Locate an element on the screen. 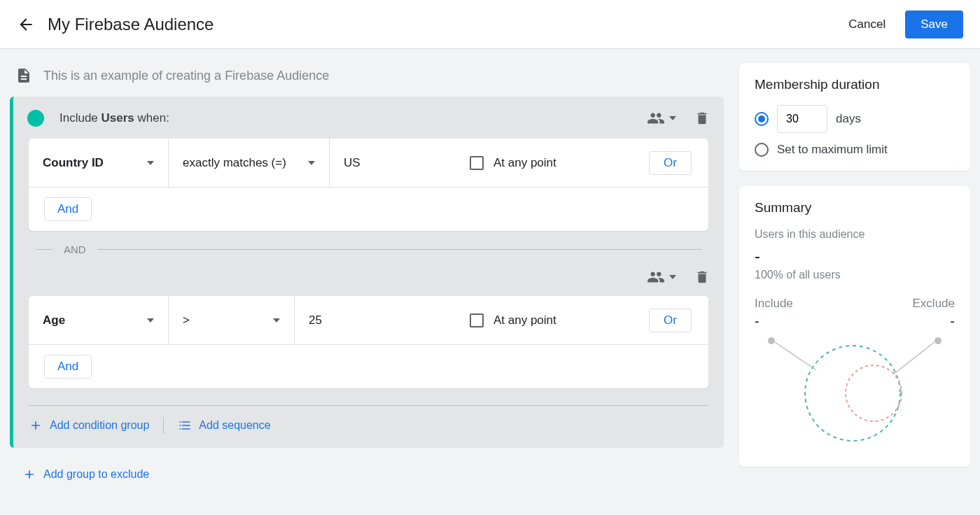  anypoint-label: At any point is located at coordinates (525, 320).